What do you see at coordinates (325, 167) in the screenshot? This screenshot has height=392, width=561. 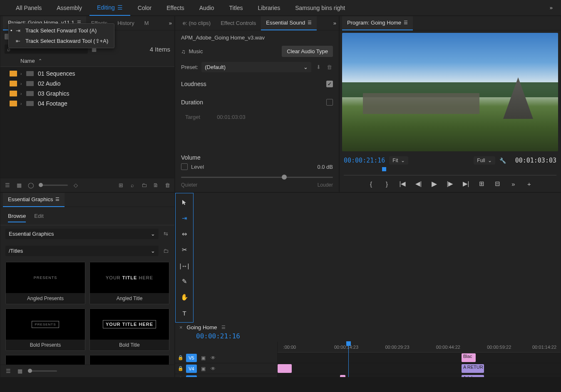 I see `level-value: 0.0 dB` at bounding box center [325, 167].